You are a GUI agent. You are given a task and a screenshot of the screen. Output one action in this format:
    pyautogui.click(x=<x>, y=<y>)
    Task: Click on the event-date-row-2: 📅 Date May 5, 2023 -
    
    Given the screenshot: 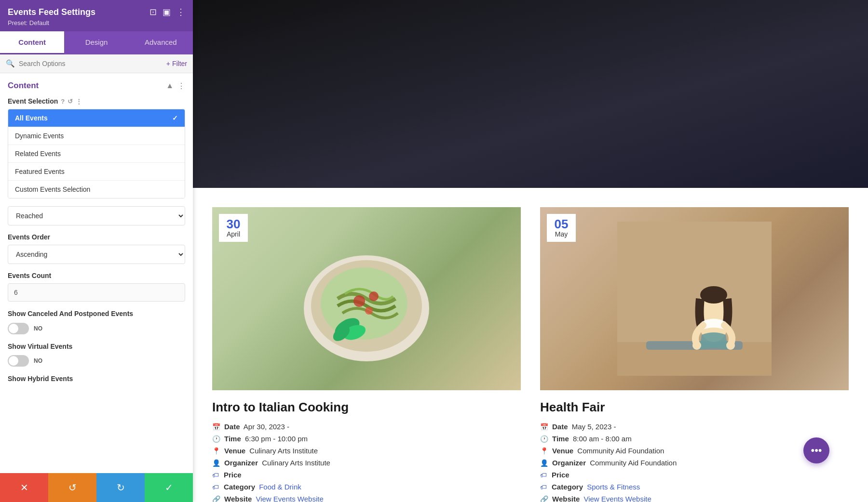 What is the action you would take?
    pyautogui.click(x=694, y=427)
    